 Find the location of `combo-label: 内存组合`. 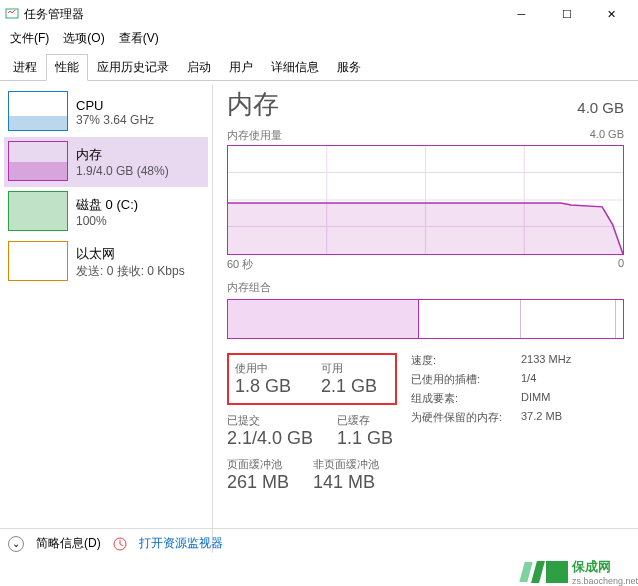

combo-label: 内存组合 is located at coordinates (249, 288).